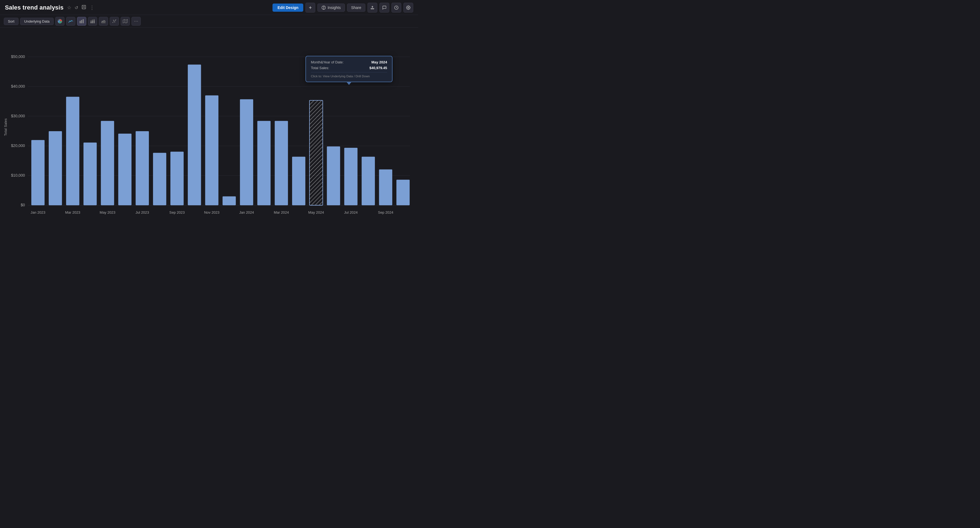 This screenshot has height=528, width=980. I want to click on bar-feb2023, so click(56, 168).